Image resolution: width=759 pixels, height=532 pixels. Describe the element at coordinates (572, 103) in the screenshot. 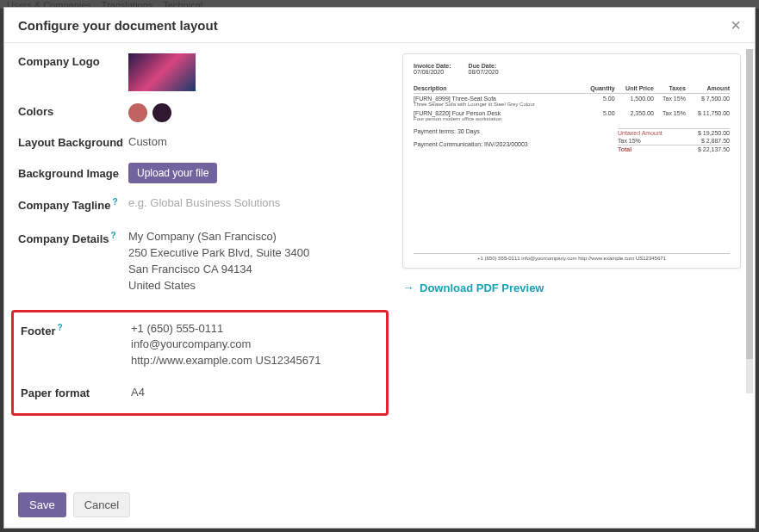

I see `preview-line-items-table: Description Quantity Unit Price Taxes Am…` at that location.